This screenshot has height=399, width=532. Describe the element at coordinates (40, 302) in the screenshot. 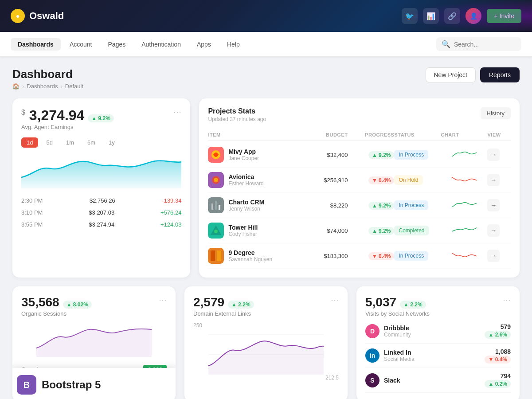

I see `organic-amount: 35,568` at that location.